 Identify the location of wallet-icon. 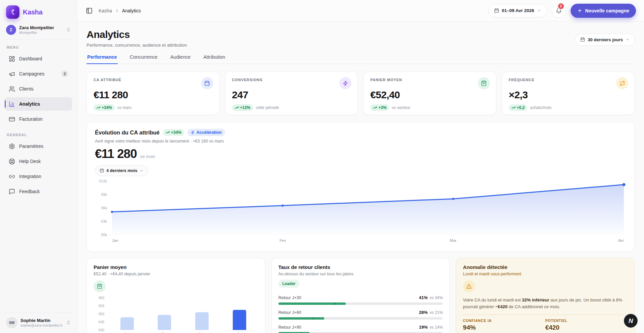
(207, 83).